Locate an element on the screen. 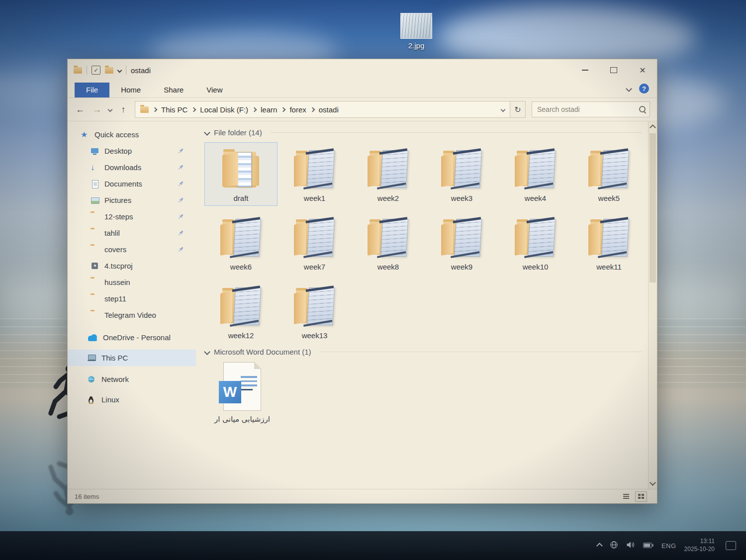 The image size is (746, 560). sidebar-item-covers: covers is located at coordinates (132, 250).